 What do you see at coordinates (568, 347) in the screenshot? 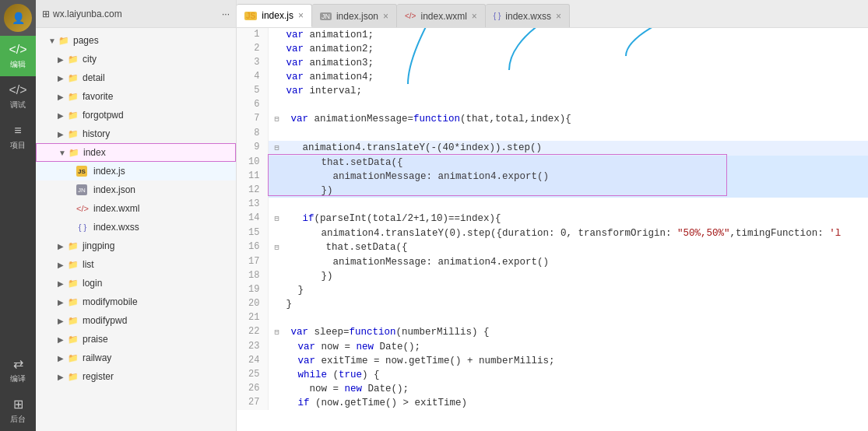
I see `line-content: var now = new Date();` at bounding box center [568, 347].